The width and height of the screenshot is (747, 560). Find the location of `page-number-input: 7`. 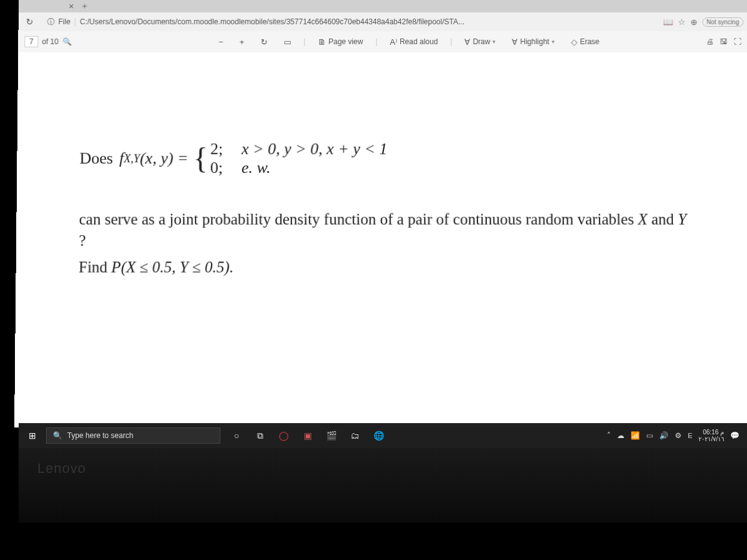

page-number-input: 7 is located at coordinates (31, 42).